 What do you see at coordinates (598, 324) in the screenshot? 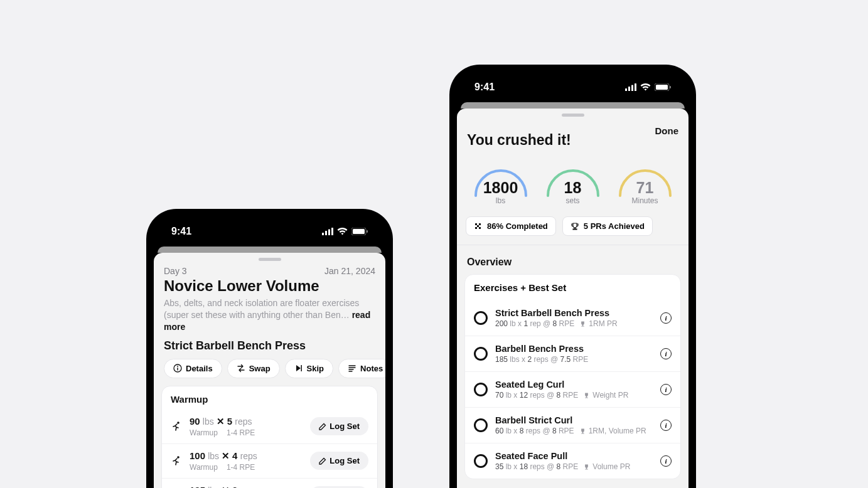
I see `pr-badge: 1RM PR` at bounding box center [598, 324].